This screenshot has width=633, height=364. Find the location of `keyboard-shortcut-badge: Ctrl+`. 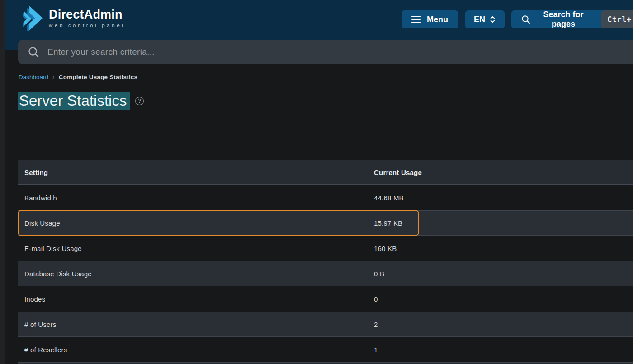

keyboard-shortcut-badge: Ctrl+ is located at coordinates (617, 19).